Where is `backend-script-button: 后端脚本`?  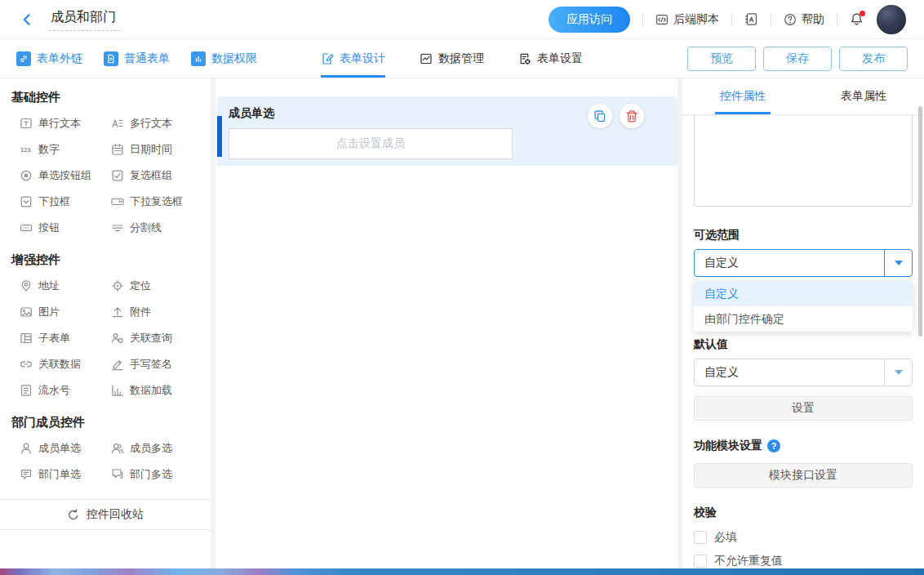
backend-script-button: 后端脚本 is located at coordinates (687, 20).